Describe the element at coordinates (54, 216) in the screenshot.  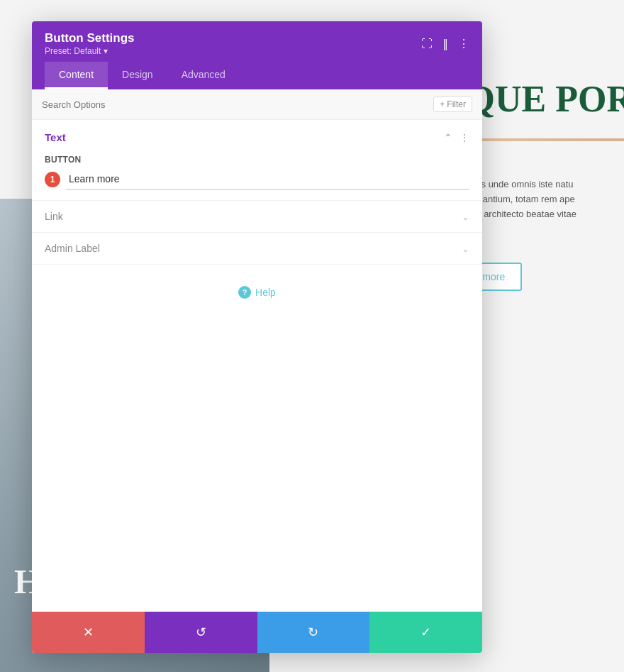
I see `link-label: Link` at that location.